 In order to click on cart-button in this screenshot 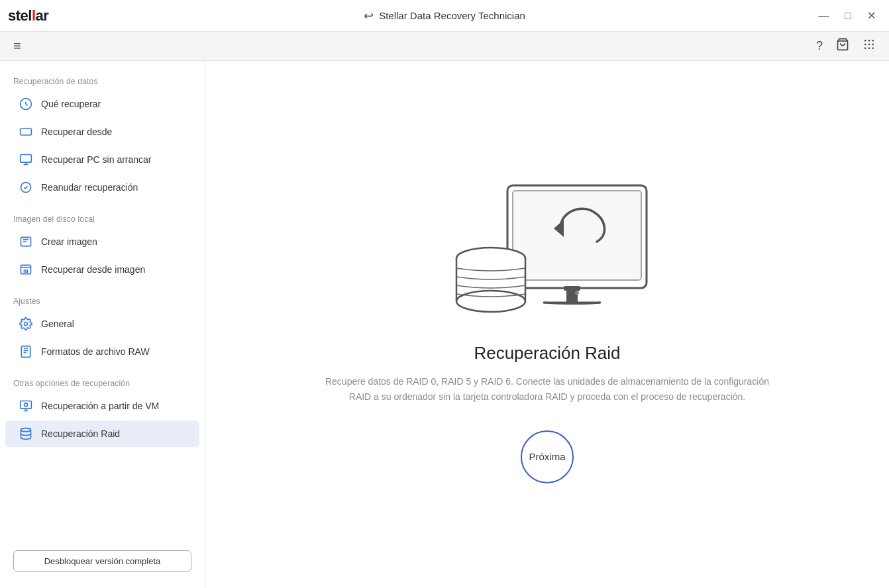, I will do `click(843, 46)`.